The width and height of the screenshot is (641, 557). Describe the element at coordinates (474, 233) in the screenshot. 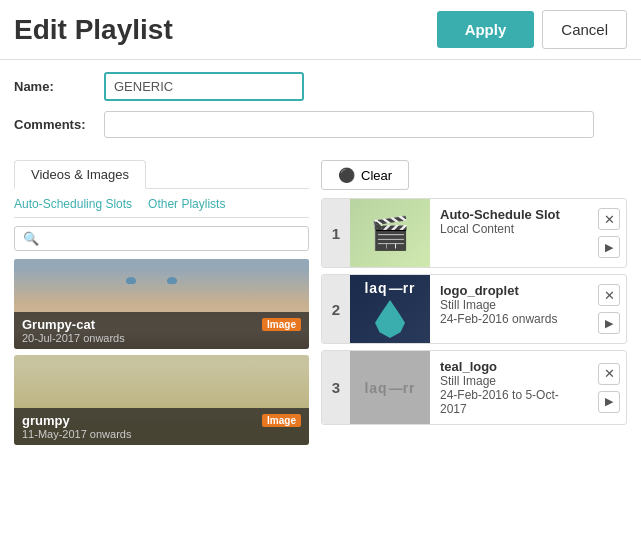

I see `table-row: 1 🎬 Auto-Schedule Slot Local Content ✕ ▶` at that location.